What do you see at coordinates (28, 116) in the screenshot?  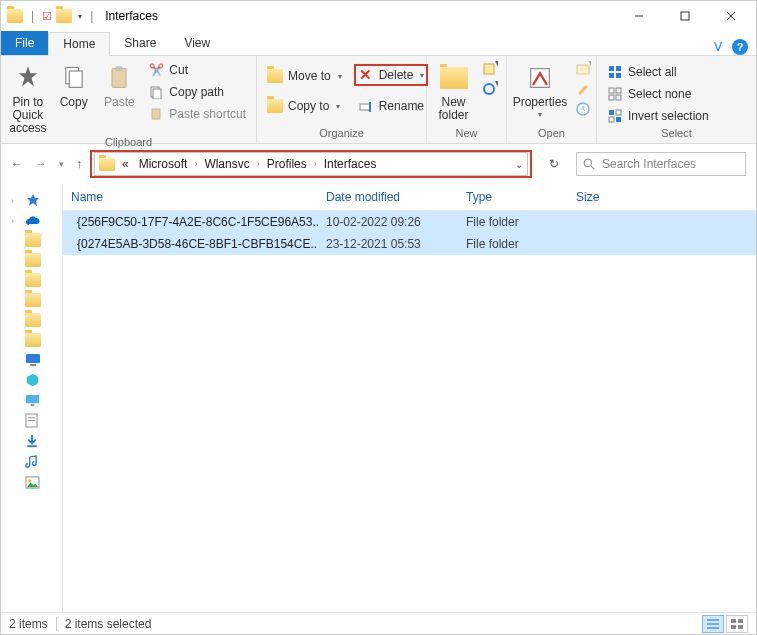 I see `pin-label: Pin to Quick access` at bounding box center [28, 116].